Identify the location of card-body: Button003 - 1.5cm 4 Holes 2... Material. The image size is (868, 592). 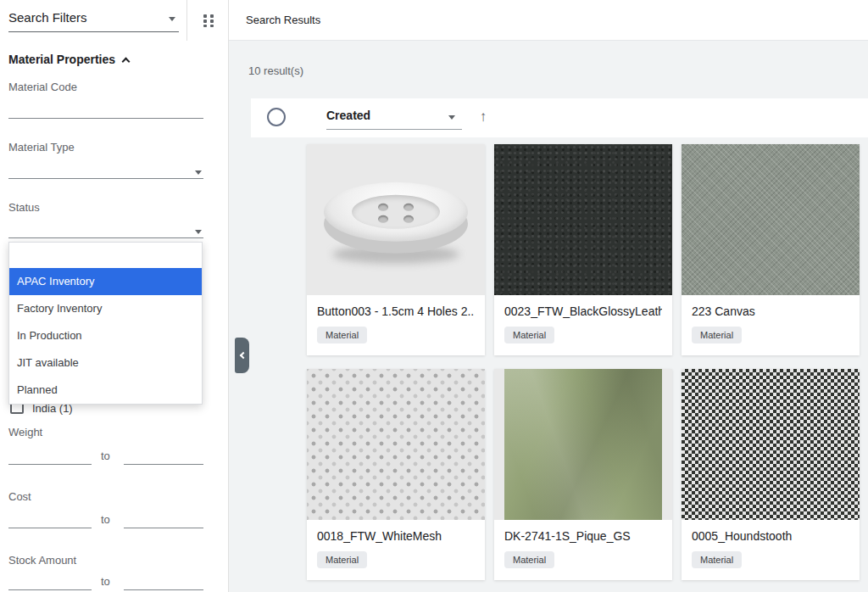
(396, 326).